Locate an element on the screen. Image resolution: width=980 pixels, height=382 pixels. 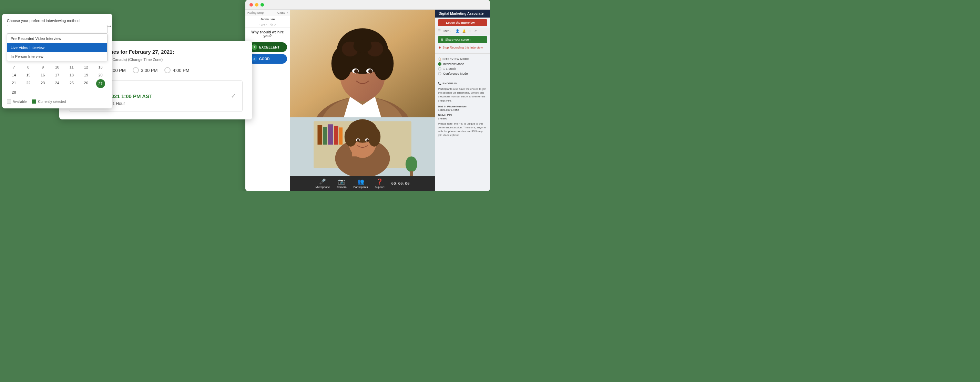
video-main is located at coordinates (363, 63).